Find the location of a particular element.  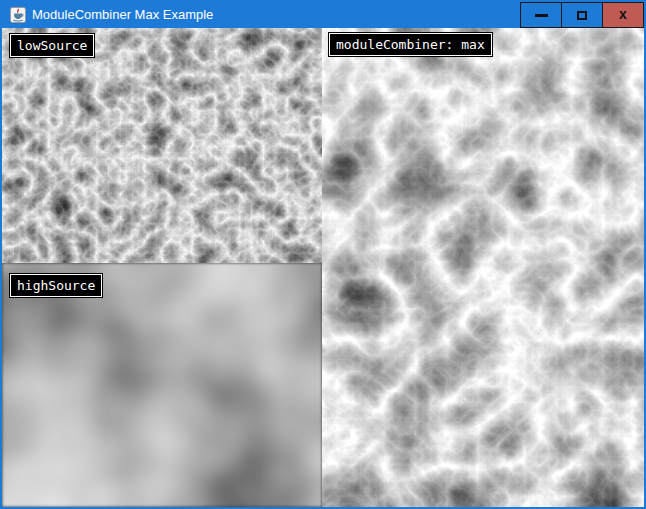

maximize-button is located at coordinates (582, 15).